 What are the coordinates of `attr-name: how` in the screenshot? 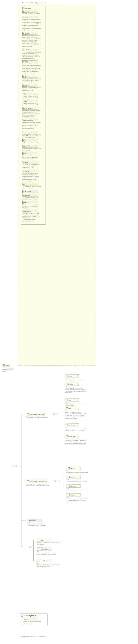 It's located at (30, 76).